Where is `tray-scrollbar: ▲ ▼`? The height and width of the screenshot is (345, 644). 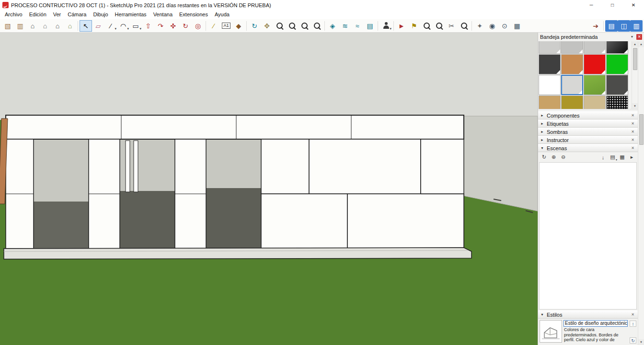 tray-scrollbar: ▲ ▼ is located at coordinates (641, 193).